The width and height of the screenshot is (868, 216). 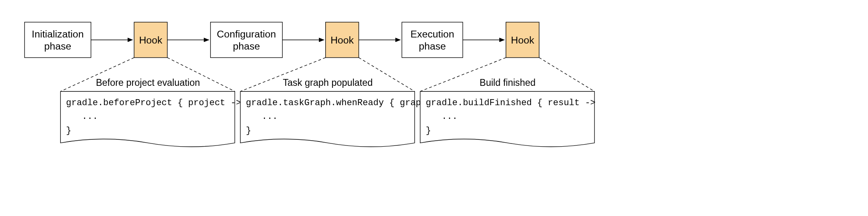 What do you see at coordinates (432, 40) in the screenshot?
I see `phase-execution: Execution phase` at bounding box center [432, 40].